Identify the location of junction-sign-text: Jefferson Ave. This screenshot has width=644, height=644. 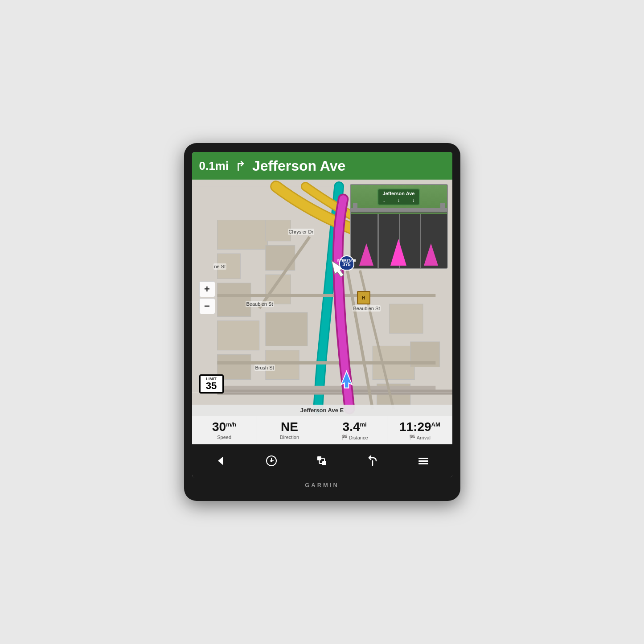
(399, 193).